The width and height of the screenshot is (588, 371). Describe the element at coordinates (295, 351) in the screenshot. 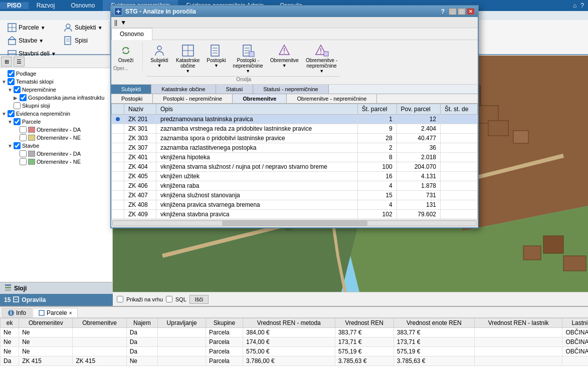

I see `bottom-table-row: Ne Ne Da Parcela 575,00 € 575,19 € 575,1…` at that location.